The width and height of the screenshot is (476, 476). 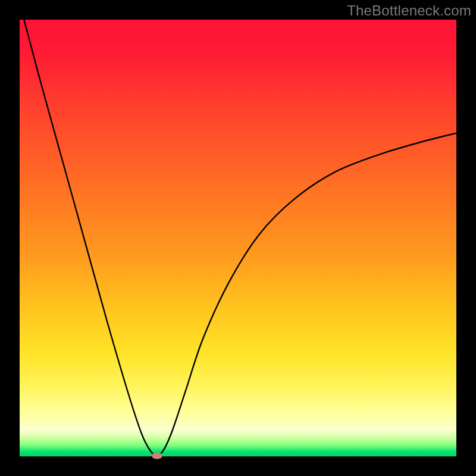 I want to click on optimal-point-marker, so click(x=157, y=456).